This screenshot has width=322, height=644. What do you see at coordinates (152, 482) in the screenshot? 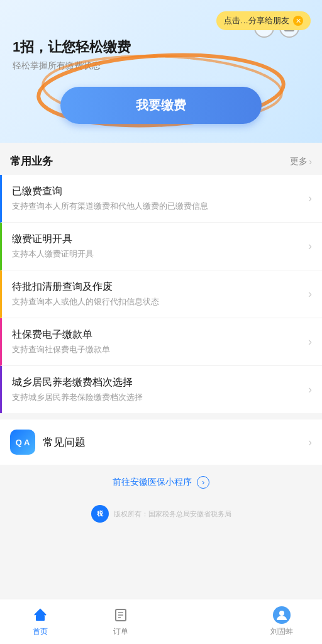
I see `anhui-link-text: 前往安徽医保小程序` at bounding box center [152, 482].